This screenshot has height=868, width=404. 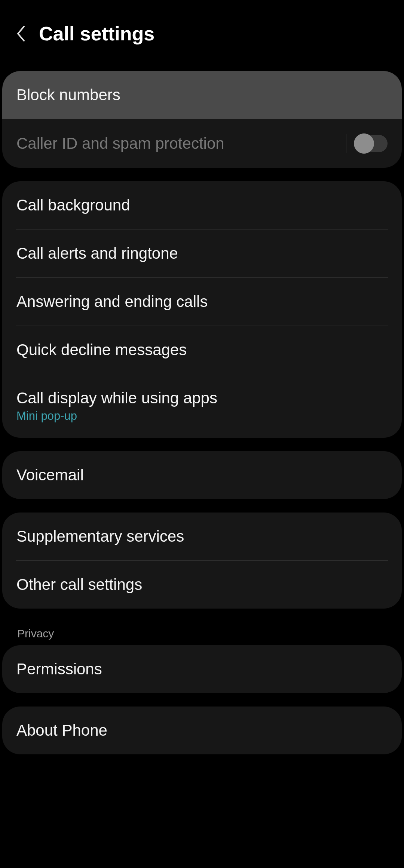 What do you see at coordinates (68, 95) in the screenshot?
I see `row-label: Block numbers` at bounding box center [68, 95].